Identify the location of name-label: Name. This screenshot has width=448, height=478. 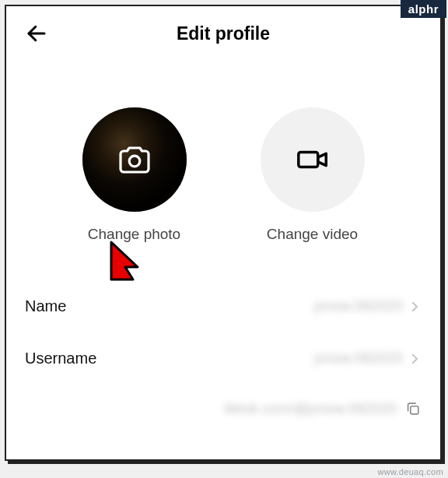
(45, 307).